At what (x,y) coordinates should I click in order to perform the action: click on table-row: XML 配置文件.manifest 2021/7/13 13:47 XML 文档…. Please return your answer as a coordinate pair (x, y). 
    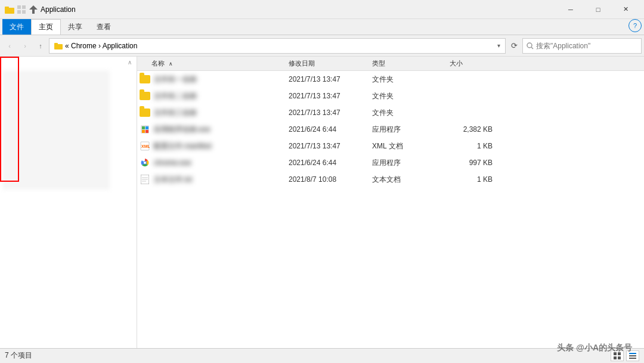
    Looking at the image, I should click on (391, 146).